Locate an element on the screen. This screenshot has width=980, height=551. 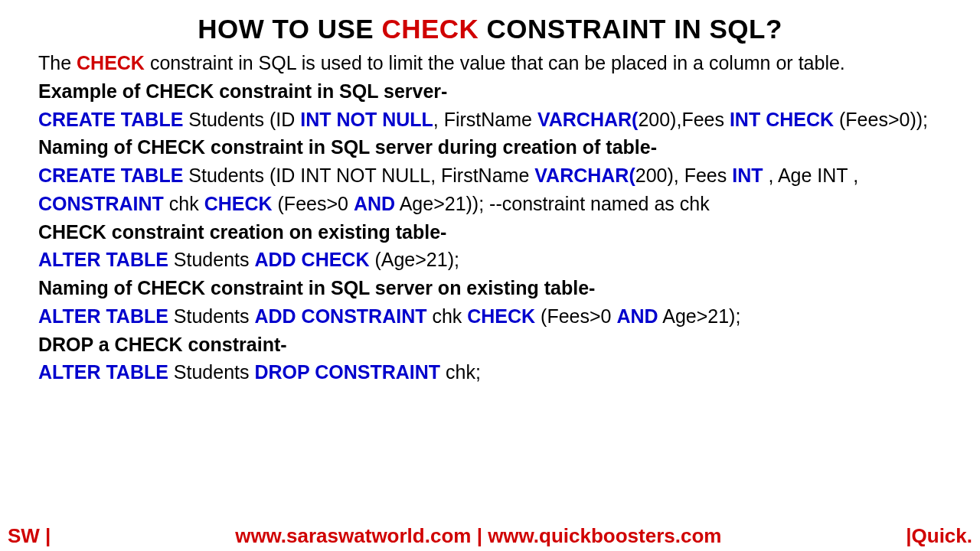
code-text: 200),Fees is located at coordinates (684, 119).